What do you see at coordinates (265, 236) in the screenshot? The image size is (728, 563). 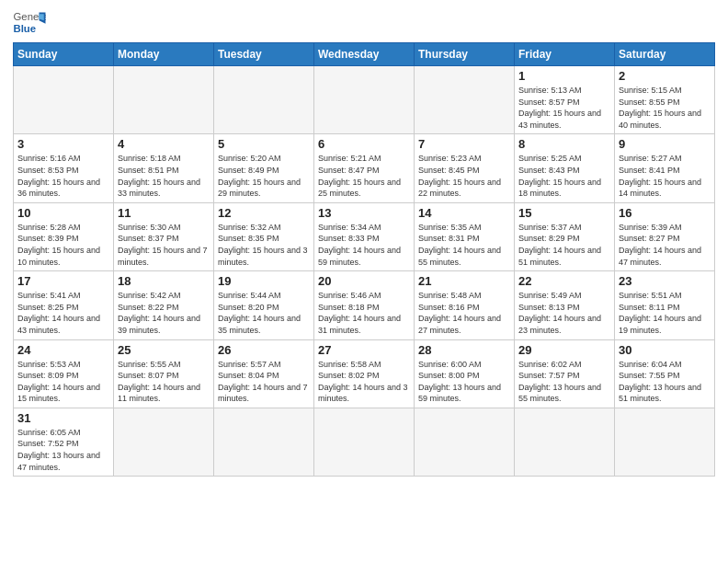 I see `table-row: 12Sunrise: 5:32 AM Sunset: 8:35 PM Dayli…` at bounding box center [265, 236].